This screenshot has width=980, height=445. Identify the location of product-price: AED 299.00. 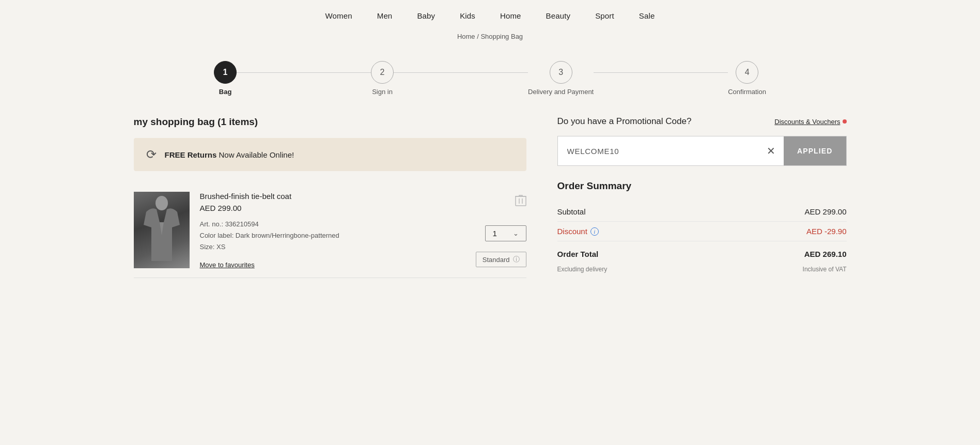
(333, 208).